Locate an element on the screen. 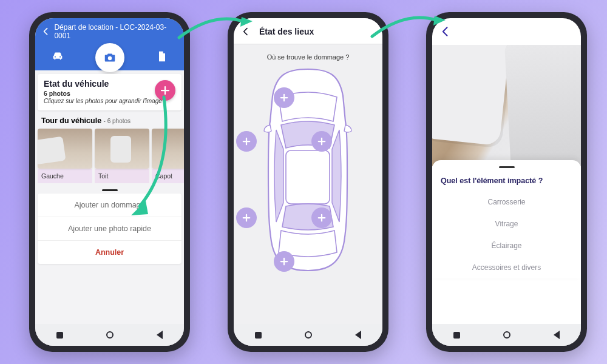 This screenshot has width=607, height=364. thumbnail: Gauche is located at coordinates (65, 156).